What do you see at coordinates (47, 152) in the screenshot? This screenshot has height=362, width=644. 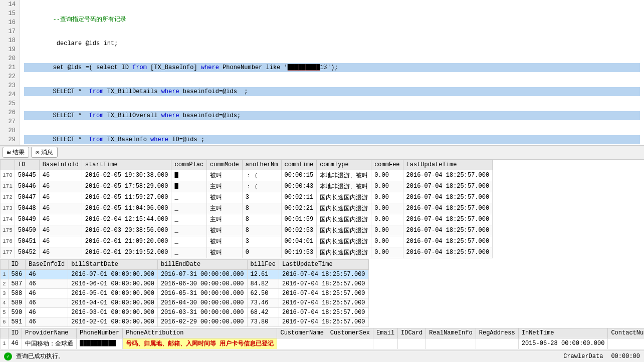 I see `tab-messages-label: 消息` at bounding box center [47, 152].